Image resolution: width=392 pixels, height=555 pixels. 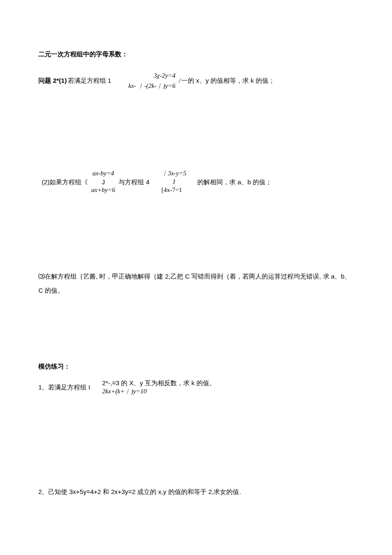 What do you see at coordinates (159, 387) in the screenshot?
I see `p1-system: 2*-,=3 的 X、y 互为相反数，求 k 的值。 2kx+(k+︳)y=10` at bounding box center [159, 387].